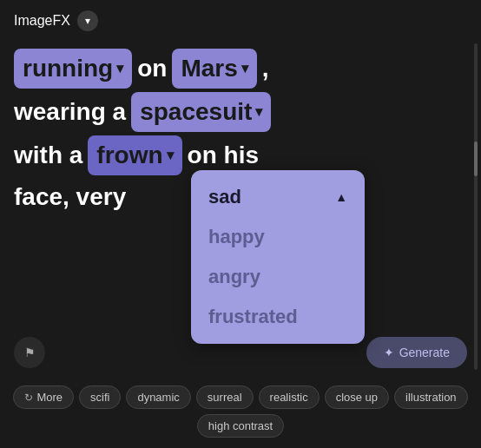 Image resolution: width=481 pixels, height=448 pixels. Describe the element at coordinates (278, 197) in the screenshot. I see `dropdown-selected-item: sad ▲` at that location.